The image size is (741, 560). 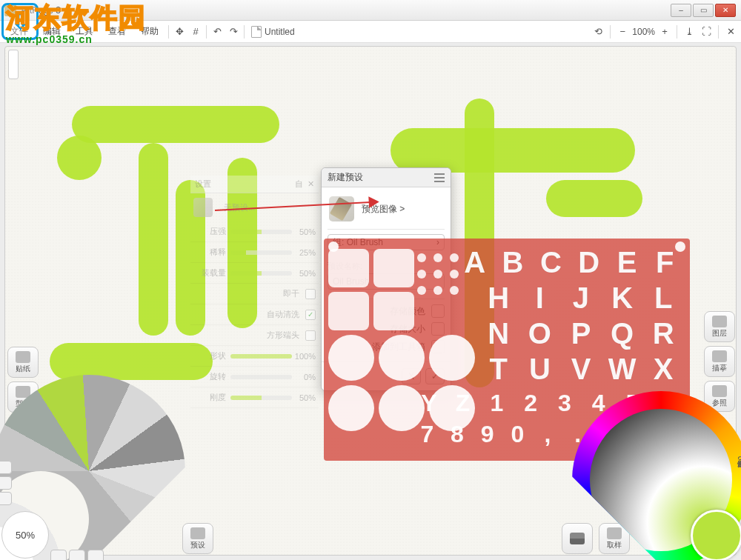 I want to click on thinners-value: 25%, so click(x=304, y=253).